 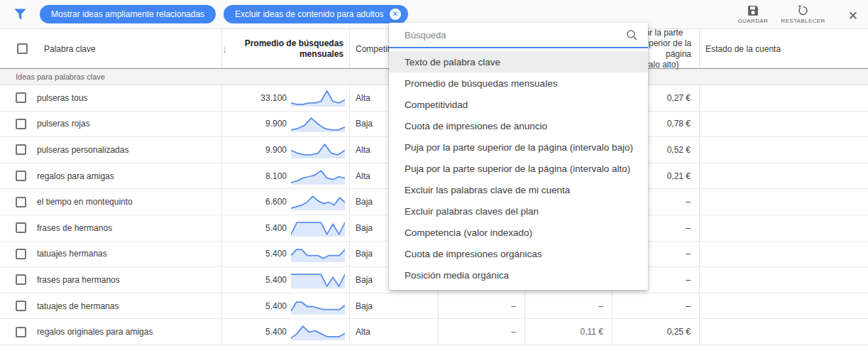 What do you see at coordinates (518, 254) in the screenshot?
I see `dropdown-item: Cuota de impresiones orgánicas` at bounding box center [518, 254].